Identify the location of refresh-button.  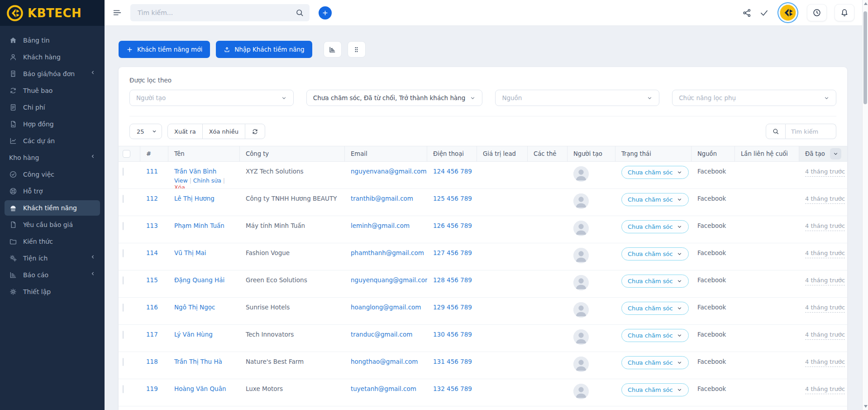
(255, 131).